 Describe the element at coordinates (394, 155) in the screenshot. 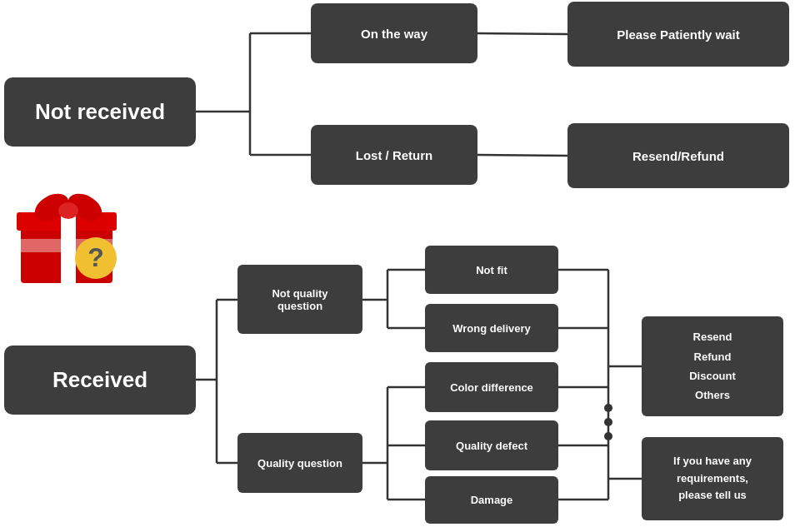

I see `lost-return-box: Lost / Return` at that location.